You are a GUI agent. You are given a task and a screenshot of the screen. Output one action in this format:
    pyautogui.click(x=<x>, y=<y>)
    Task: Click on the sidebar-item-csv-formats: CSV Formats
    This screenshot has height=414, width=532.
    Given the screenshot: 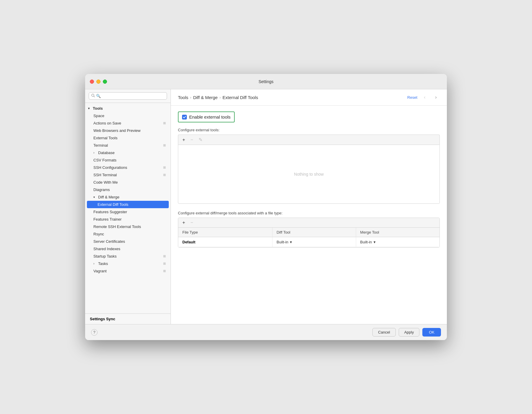 What is the action you would take?
    pyautogui.click(x=128, y=160)
    